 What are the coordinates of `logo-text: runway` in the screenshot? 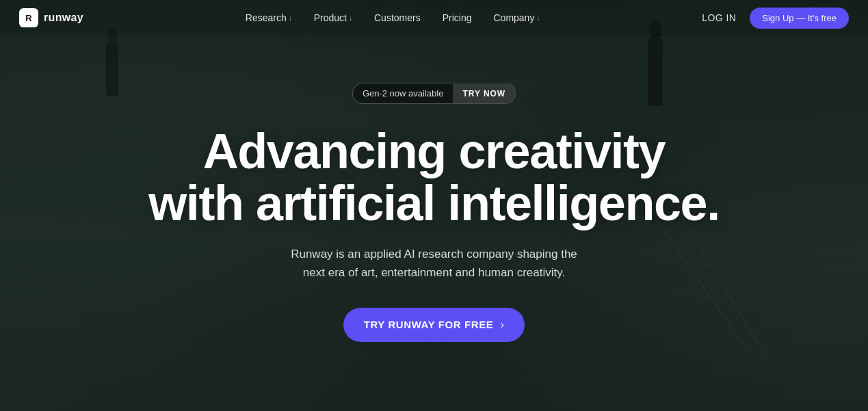 It's located at (64, 18).